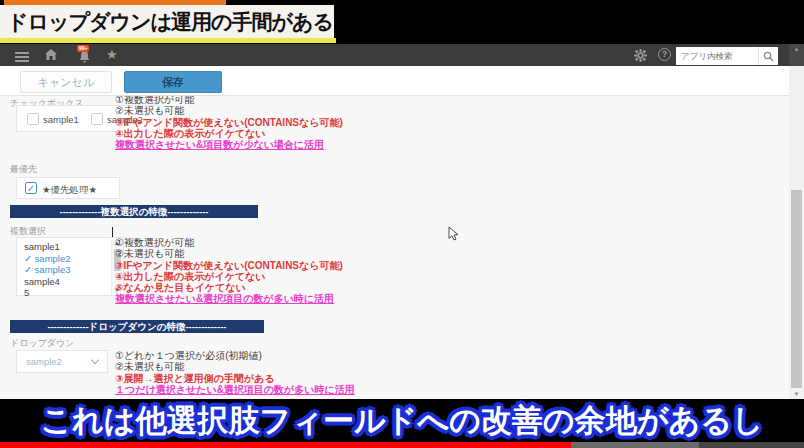  What do you see at coordinates (83, 48) in the screenshot?
I see `notification-badge: 99+` at bounding box center [83, 48].